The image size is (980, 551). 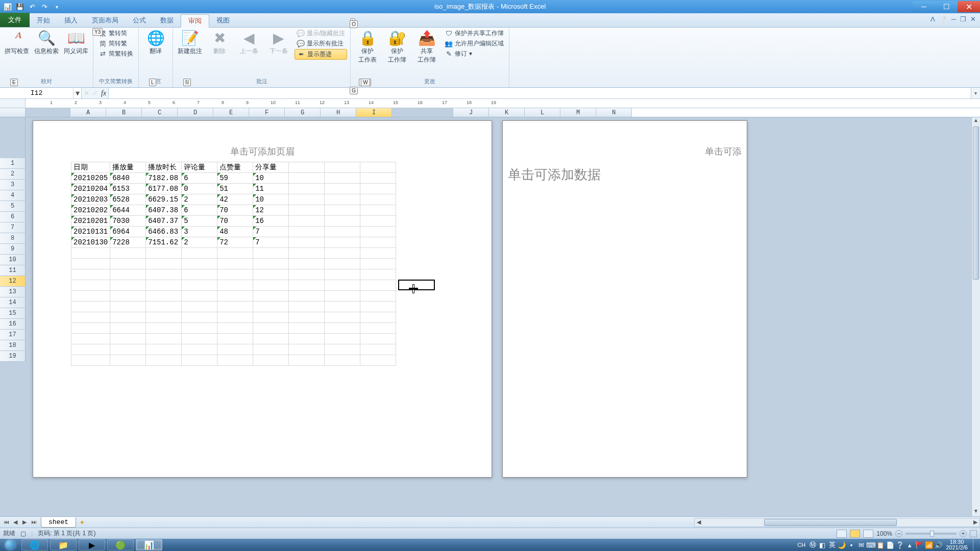 I want to click on zoom-in-icon: +, so click(x=963, y=534).